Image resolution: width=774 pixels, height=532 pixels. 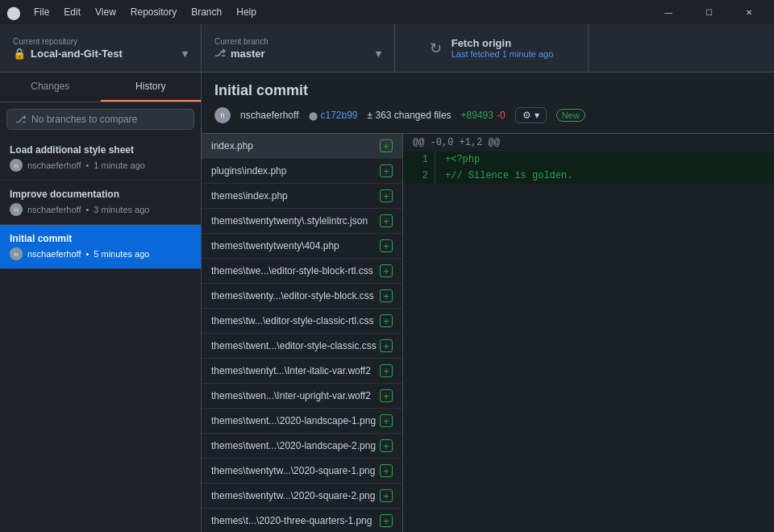 What do you see at coordinates (295, 521) in the screenshot?
I see `file-name-15: themes\t...\2020-three-quarters-1.png` at bounding box center [295, 521].